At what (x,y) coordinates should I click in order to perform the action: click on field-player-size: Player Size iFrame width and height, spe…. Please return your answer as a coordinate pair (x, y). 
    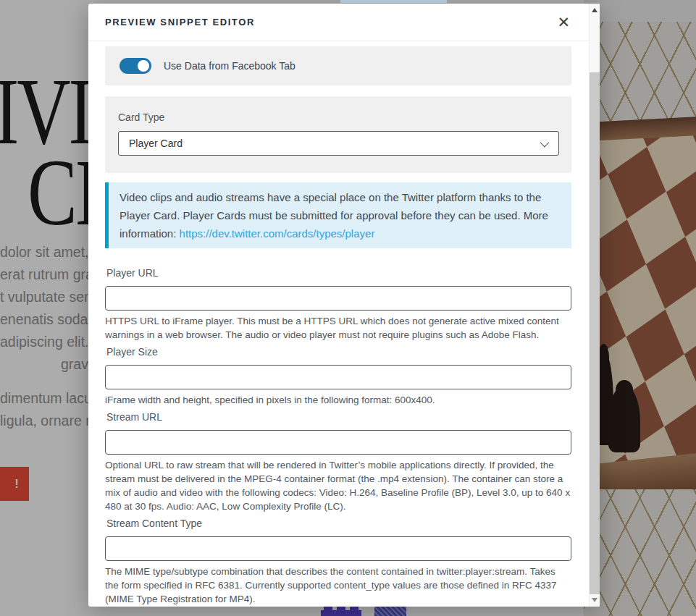
    Looking at the image, I should click on (338, 376).